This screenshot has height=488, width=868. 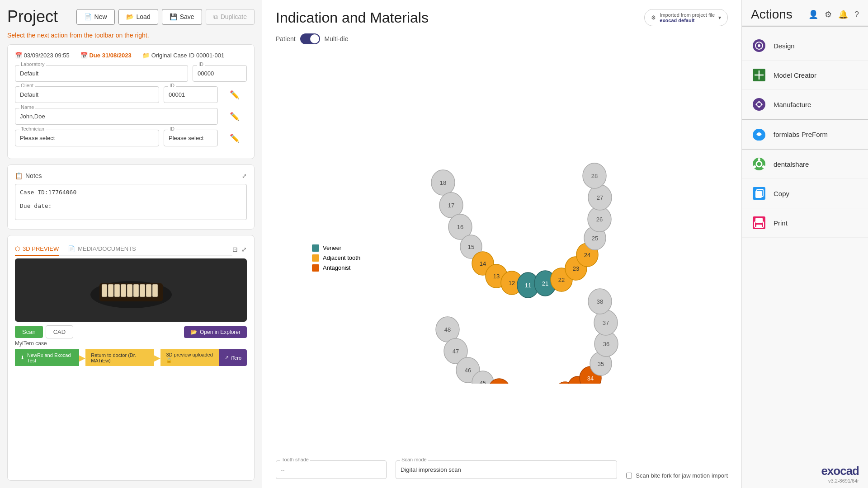 What do you see at coordinates (138, 17) in the screenshot?
I see `load-button: 📂 Load` at bounding box center [138, 17].